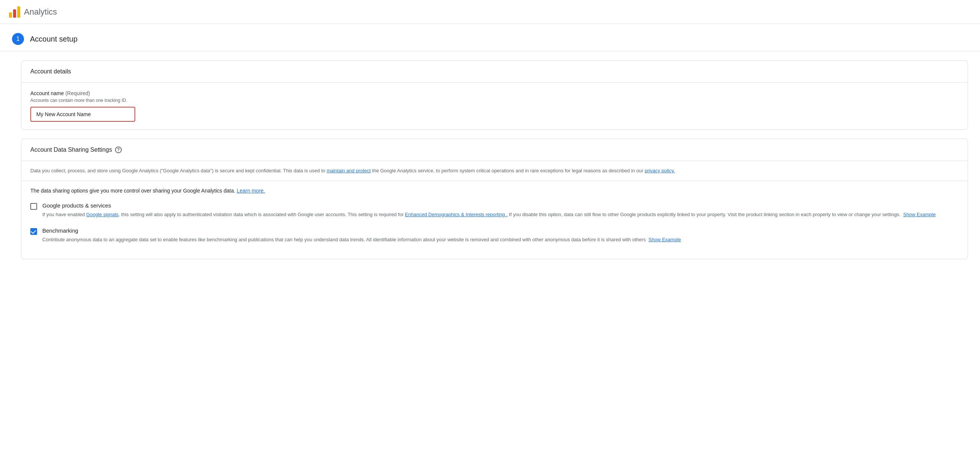 The width and height of the screenshot is (980, 466). What do you see at coordinates (33, 206) in the screenshot?
I see `google-products-checkbox-wrapper` at bounding box center [33, 206].